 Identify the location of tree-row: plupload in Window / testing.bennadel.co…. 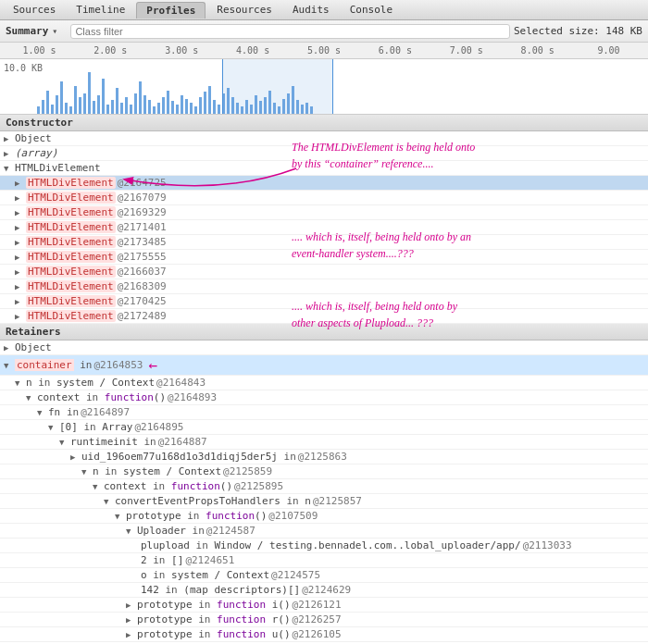
(324, 546).